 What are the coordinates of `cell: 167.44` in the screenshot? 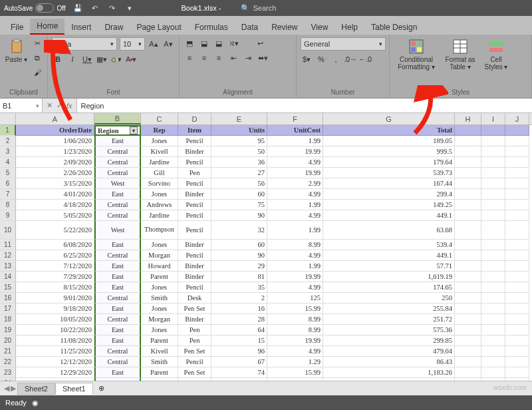 It's located at (389, 184).